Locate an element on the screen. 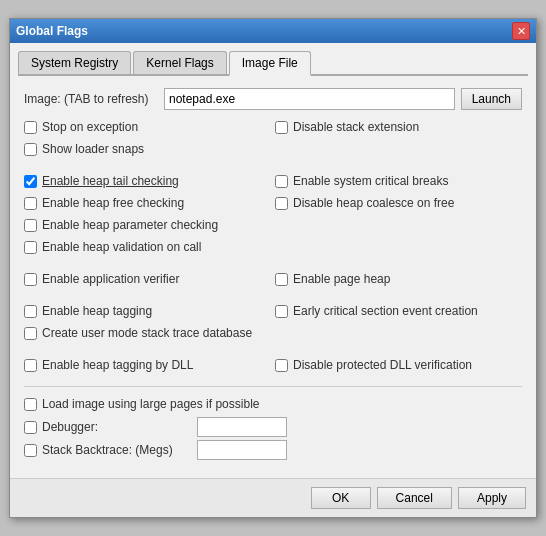  tab-kernel-flags: Kernel Flags is located at coordinates (180, 62).